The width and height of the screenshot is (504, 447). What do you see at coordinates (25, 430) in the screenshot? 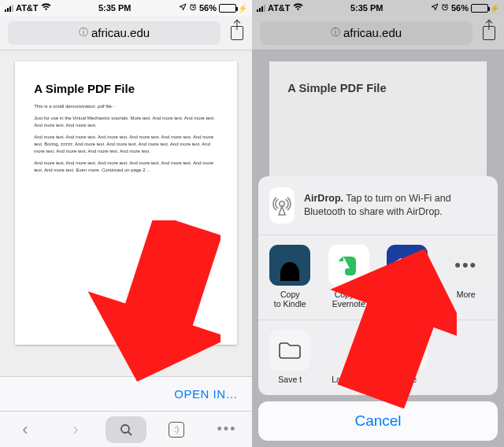
I see `back-button: ‹` at bounding box center [25, 430].